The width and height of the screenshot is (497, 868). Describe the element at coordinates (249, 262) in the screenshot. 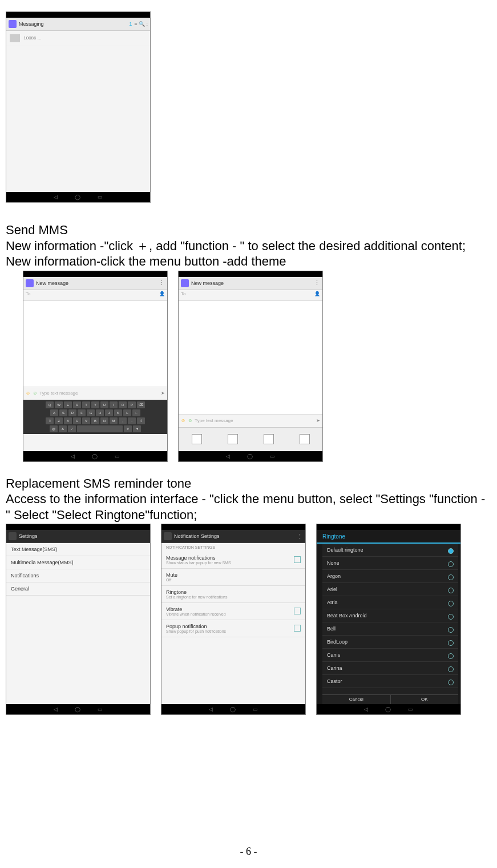

I see `para-new-info-theme: New information-click the menu button -a…` at that location.